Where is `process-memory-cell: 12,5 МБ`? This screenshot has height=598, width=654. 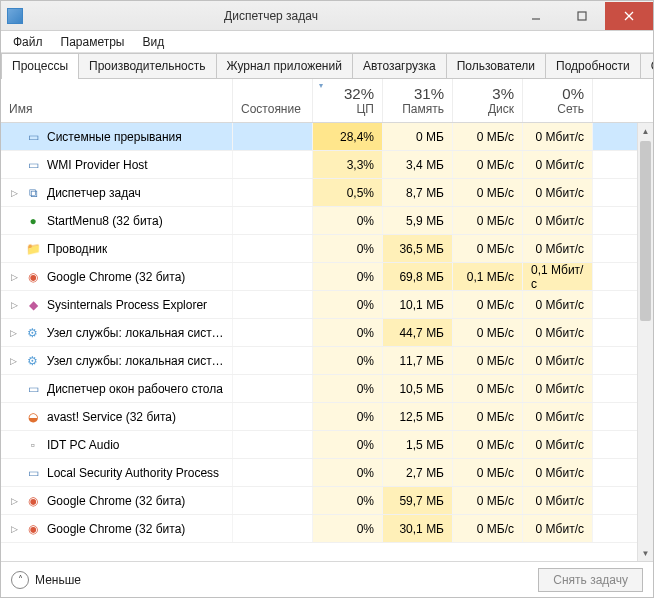 process-memory-cell: 12,5 МБ is located at coordinates (418, 416).